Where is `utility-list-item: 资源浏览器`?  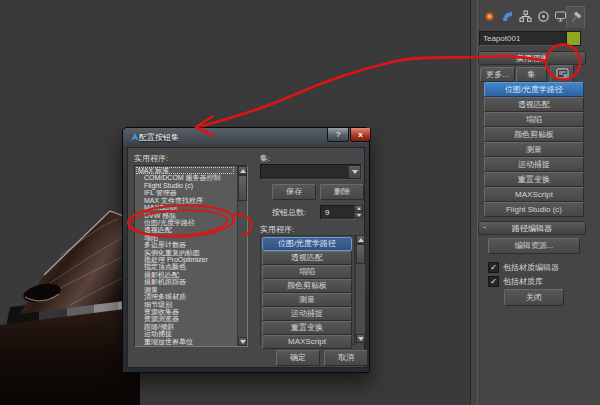
utility-list-item: 资源浏览器 is located at coordinates (185, 318).